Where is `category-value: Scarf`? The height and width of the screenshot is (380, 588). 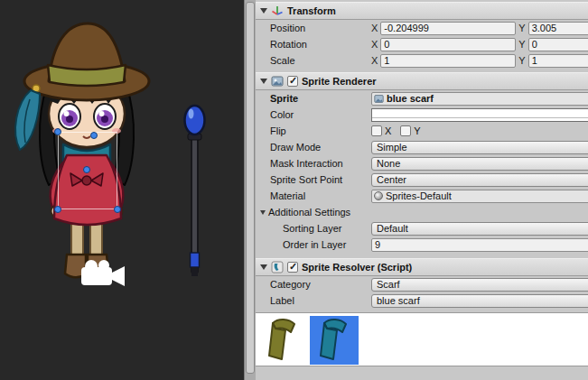
category-value: Scarf is located at coordinates (388, 284).